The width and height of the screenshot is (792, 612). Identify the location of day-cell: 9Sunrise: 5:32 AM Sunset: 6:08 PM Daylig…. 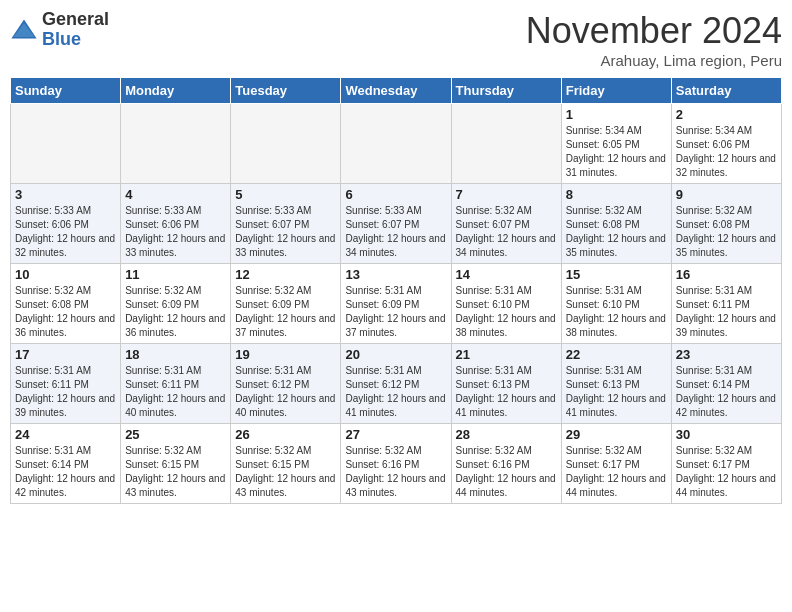
(726, 224).